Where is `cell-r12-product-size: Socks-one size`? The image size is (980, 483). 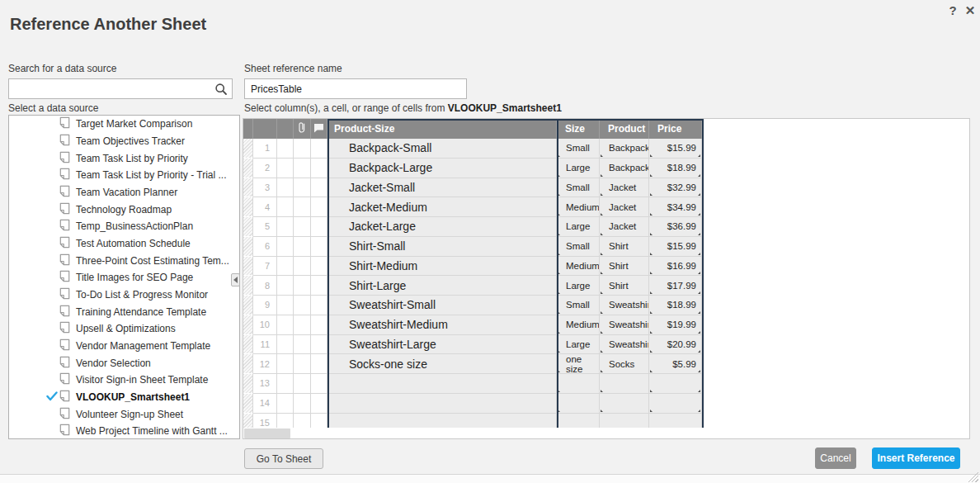 cell-r12-product-size: Socks-one size is located at coordinates (442, 364).